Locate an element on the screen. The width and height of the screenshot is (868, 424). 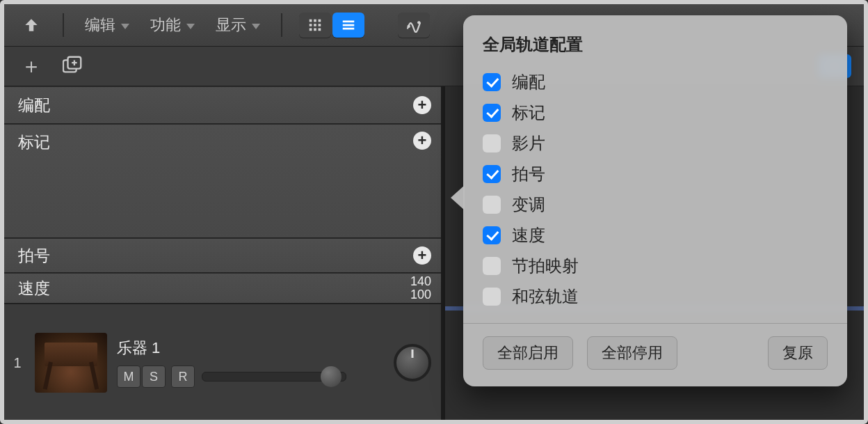
checklist-label-5: 速度 is located at coordinates (529, 235).